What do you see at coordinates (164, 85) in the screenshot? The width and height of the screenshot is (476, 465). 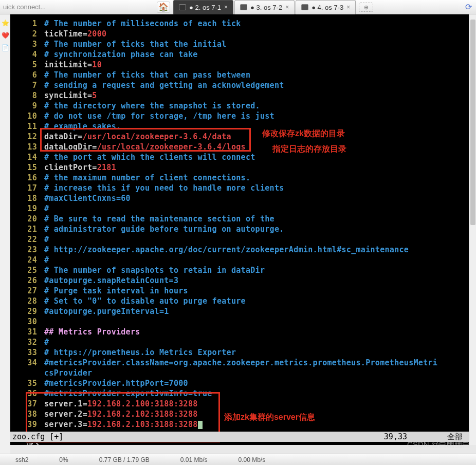 I see `code-line: # sending a request and getting an ackno…` at bounding box center [164, 85].